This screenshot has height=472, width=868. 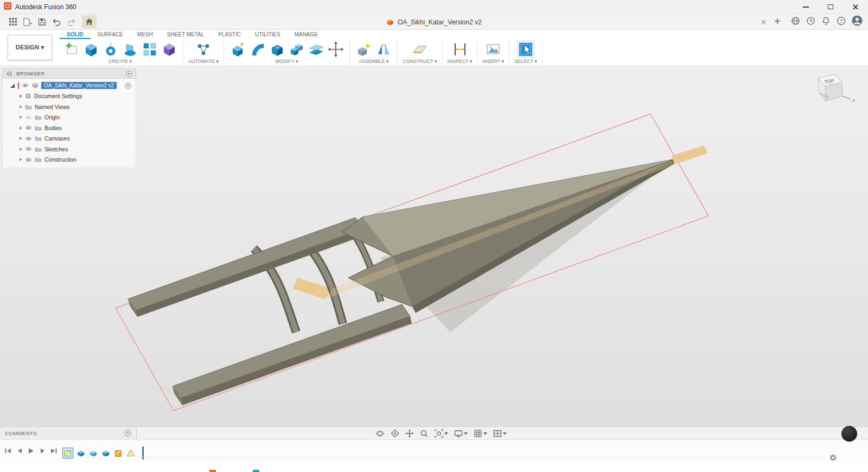 I want to click on extensions-button, so click(x=795, y=22).